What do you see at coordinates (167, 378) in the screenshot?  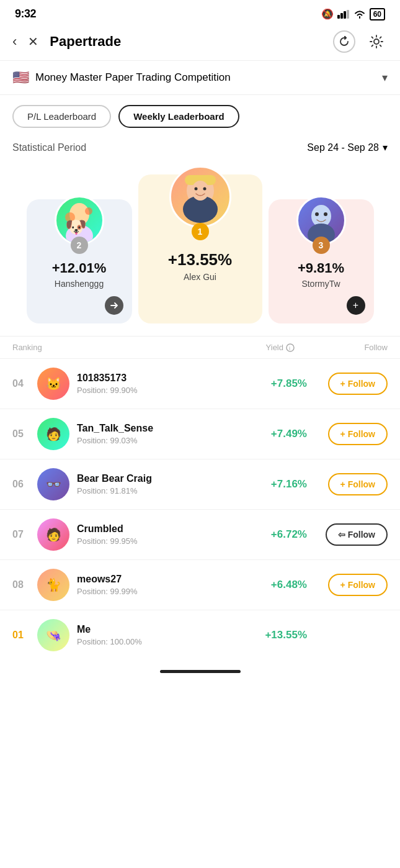 I see `row-name: 101835173` at bounding box center [167, 378].